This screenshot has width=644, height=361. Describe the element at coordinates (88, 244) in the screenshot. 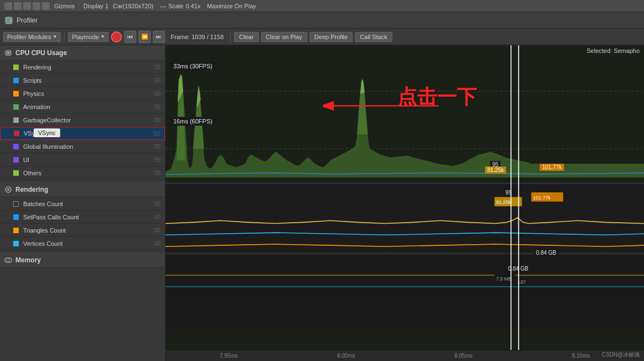

I see `vertices-label: Vertices Count` at that location.